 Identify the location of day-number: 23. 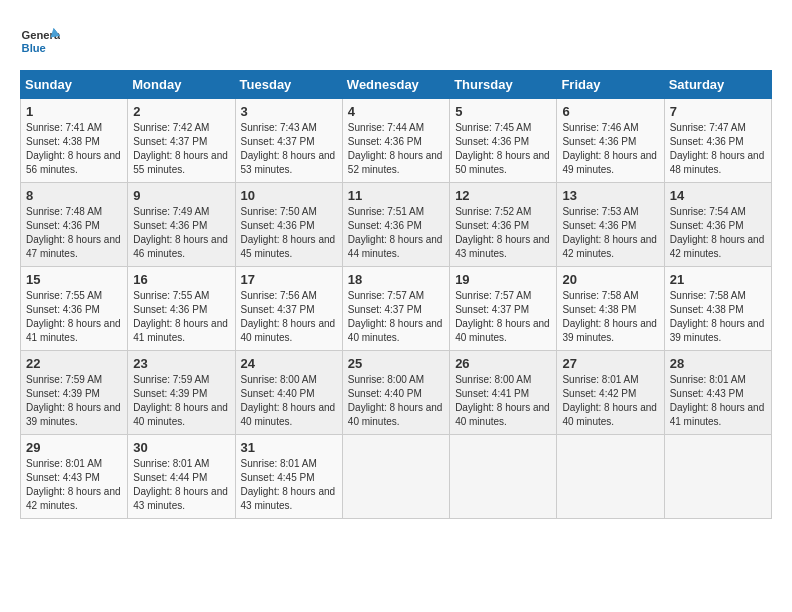
(181, 364).